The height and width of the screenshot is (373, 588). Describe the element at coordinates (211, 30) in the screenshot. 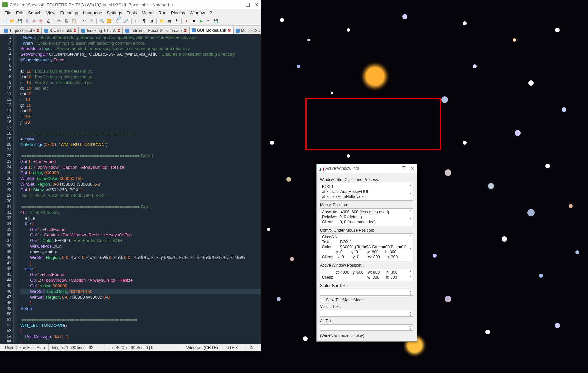

I see `tab-4: GUI_Boxes.ahk⊠` at that location.